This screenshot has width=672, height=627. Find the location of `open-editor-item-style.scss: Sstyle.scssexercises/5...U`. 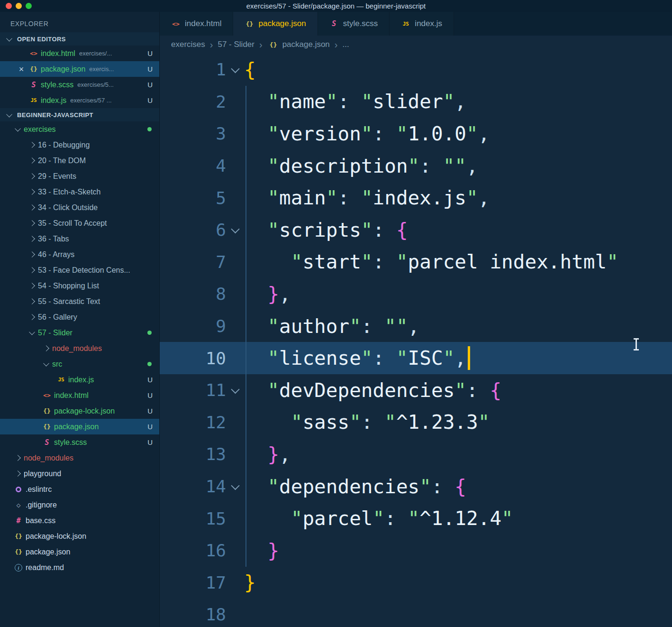

open-editor-item-style.scss: Sstyle.scssexercises/5...U is located at coordinates (80, 84).